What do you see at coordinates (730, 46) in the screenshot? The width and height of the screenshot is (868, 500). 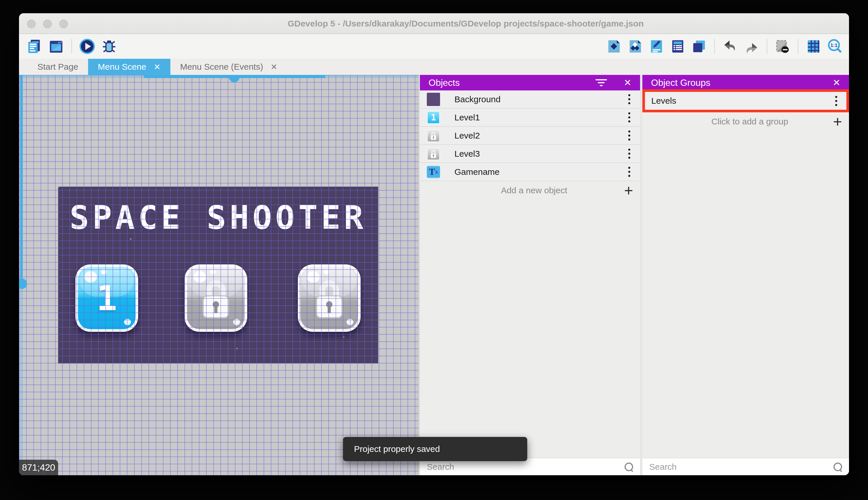 I see `undo-icon` at bounding box center [730, 46].